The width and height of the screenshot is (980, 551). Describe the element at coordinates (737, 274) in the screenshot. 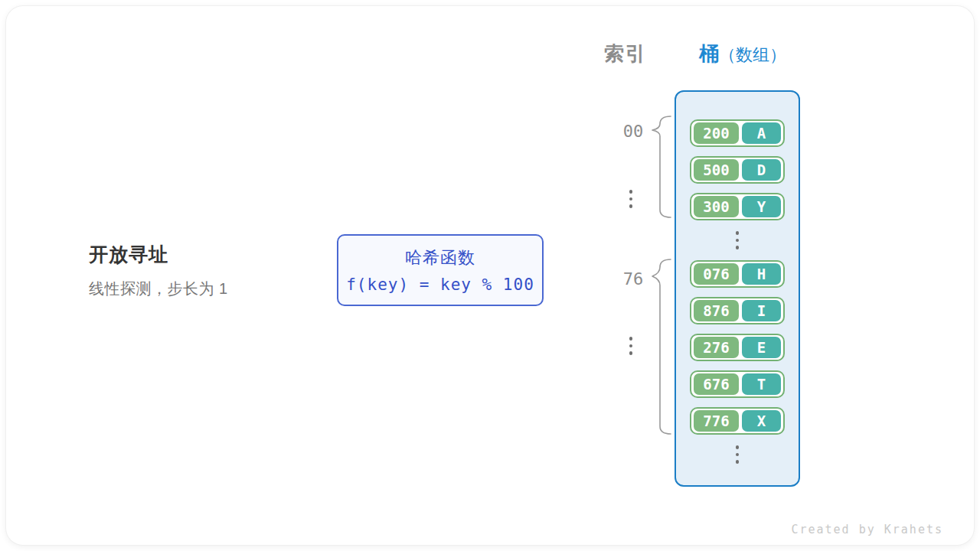

I see `bucket-pair: 076 H` at that location.